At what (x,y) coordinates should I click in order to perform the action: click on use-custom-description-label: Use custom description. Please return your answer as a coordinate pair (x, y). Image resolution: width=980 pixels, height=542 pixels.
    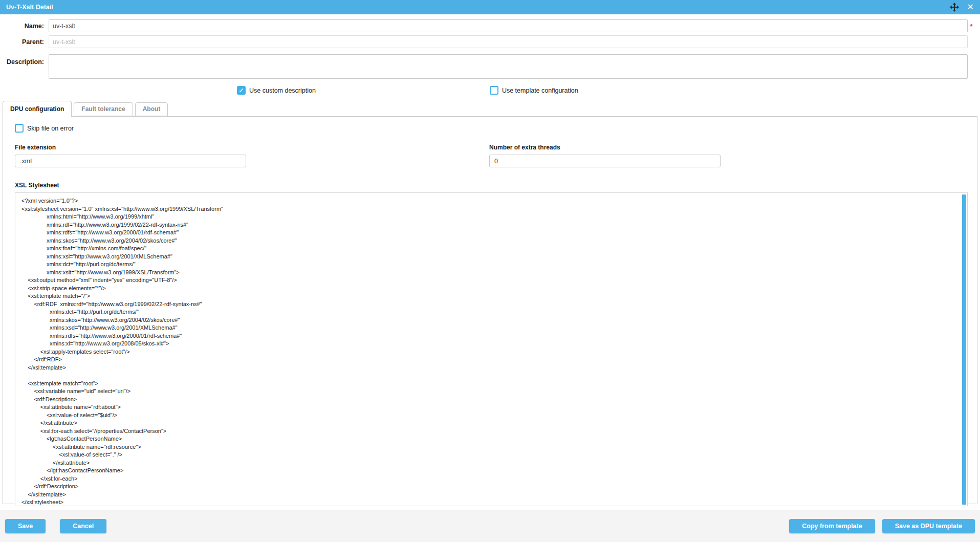
    Looking at the image, I should click on (282, 91).